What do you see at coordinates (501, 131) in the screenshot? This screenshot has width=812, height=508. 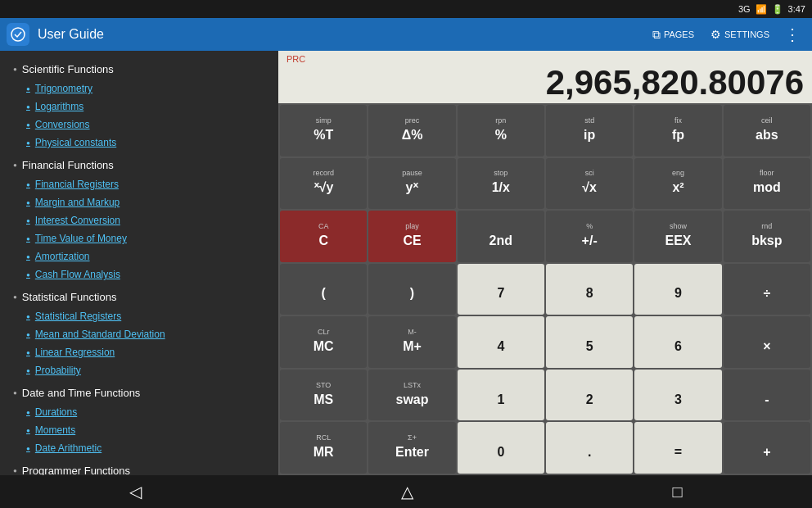 I see `calc-btn-0-2: rpn %` at bounding box center [501, 131].